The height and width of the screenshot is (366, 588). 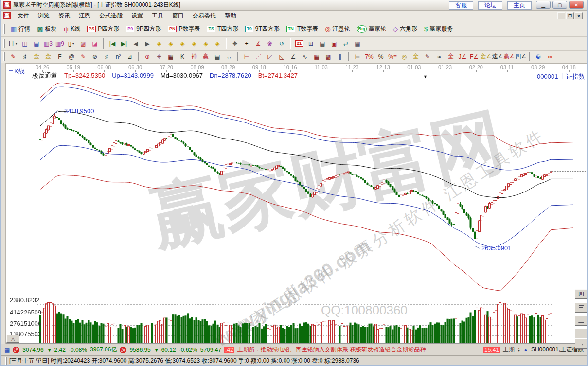 I want to click on pen-mark-icon: ✎, so click(x=428, y=57).